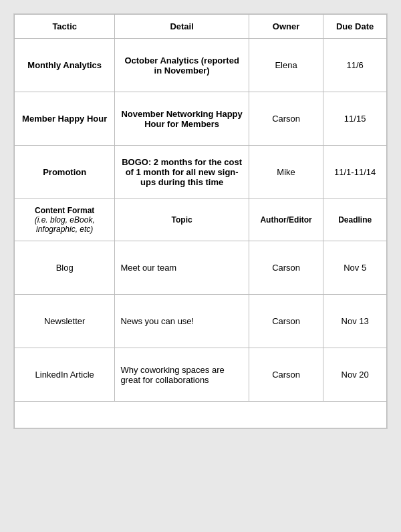  I want to click on date-cell: 11/15, so click(356, 119).